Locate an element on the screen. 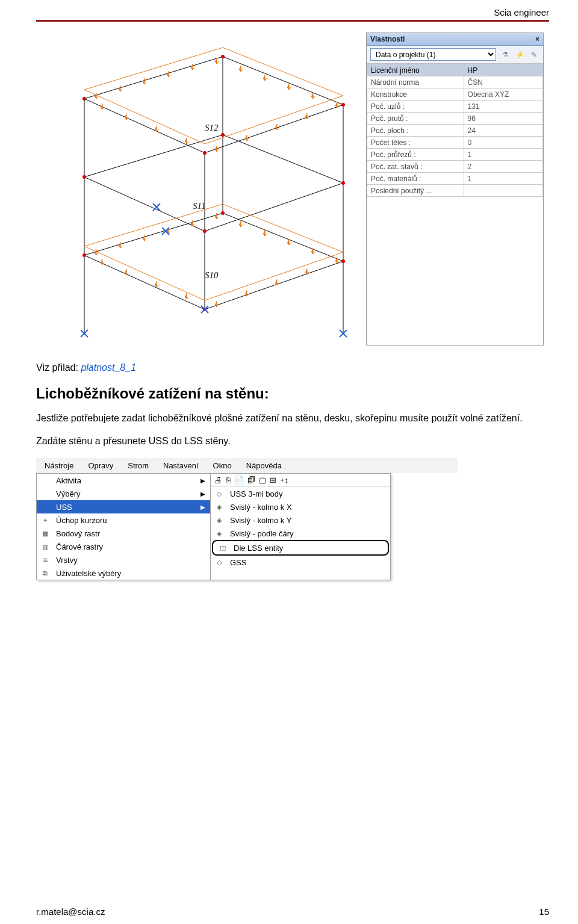 The width and height of the screenshot is (578, 924). header-divider is located at coordinates (293, 20).